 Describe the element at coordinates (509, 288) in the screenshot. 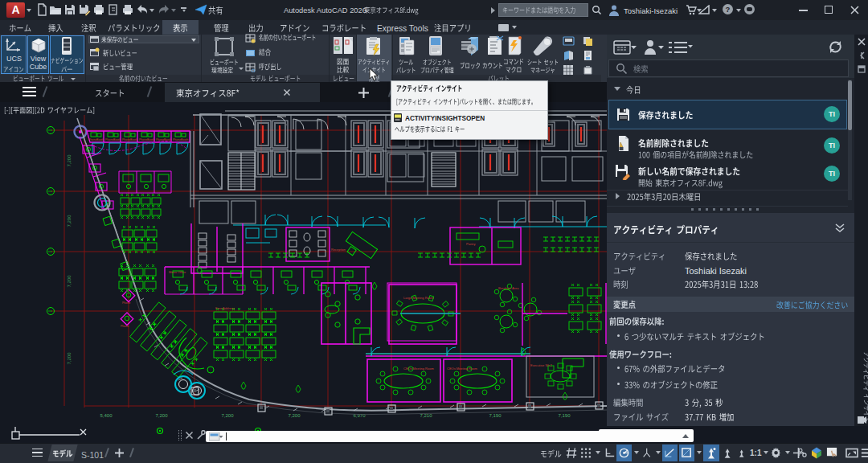

I see `svg-text: Breakout Area` at that location.